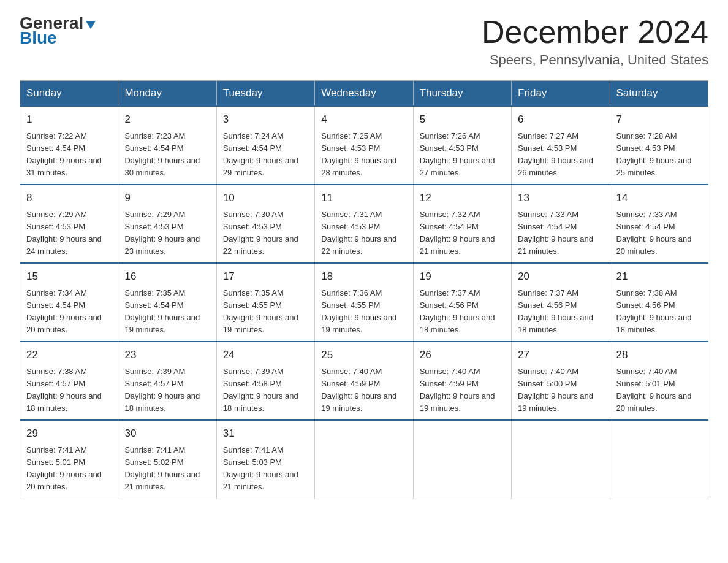  I want to click on day-number: 28, so click(659, 355).